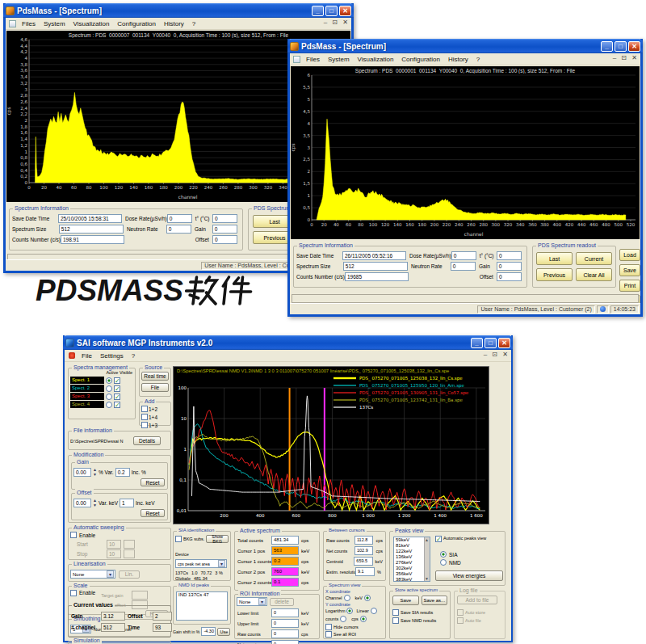 The image size is (646, 644). What do you see at coordinates (630, 255) in the screenshot?
I see `load-button: Load` at bounding box center [630, 255].